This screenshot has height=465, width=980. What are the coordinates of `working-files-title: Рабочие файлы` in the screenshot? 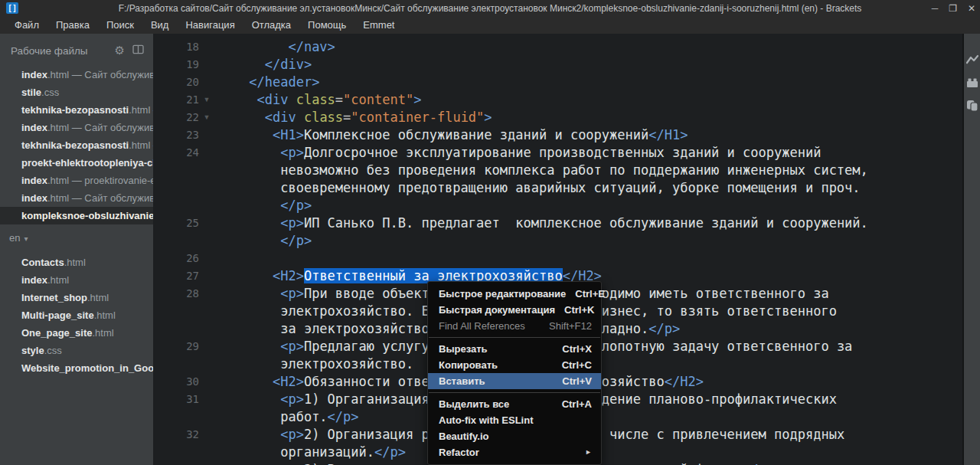 It's located at (49, 51).